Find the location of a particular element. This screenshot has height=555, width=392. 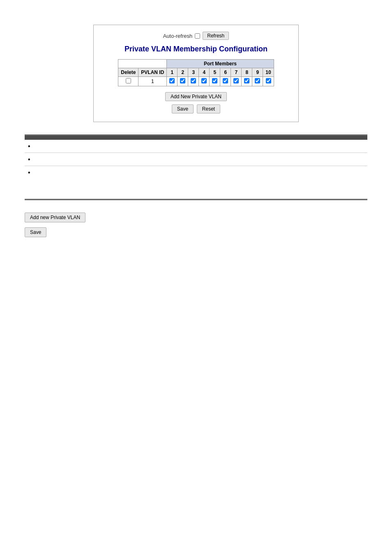

refresh-button: Refresh is located at coordinates (216, 36).